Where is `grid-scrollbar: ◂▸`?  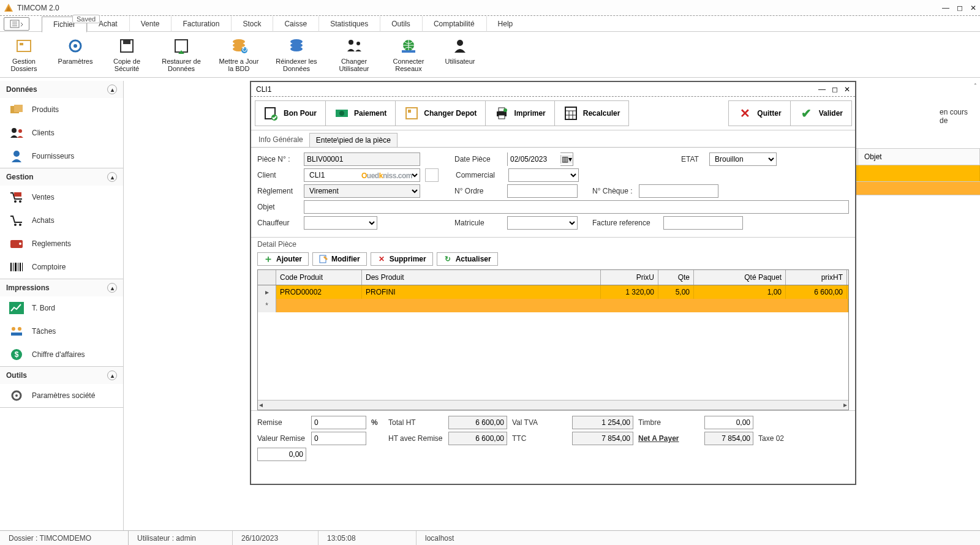 grid-scrollbar: ◂▸ is located at coordinates (553, 405).